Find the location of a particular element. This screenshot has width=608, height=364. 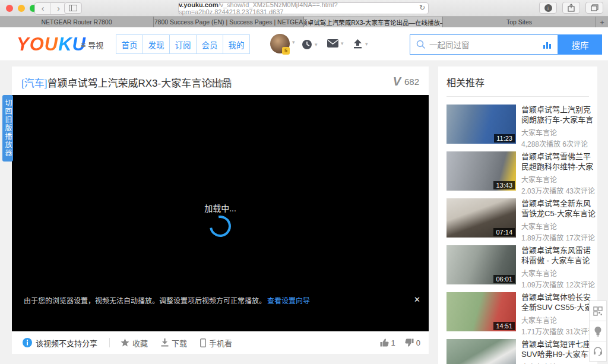

downloads-icon: ↓ is located at coordinates (549, 8).